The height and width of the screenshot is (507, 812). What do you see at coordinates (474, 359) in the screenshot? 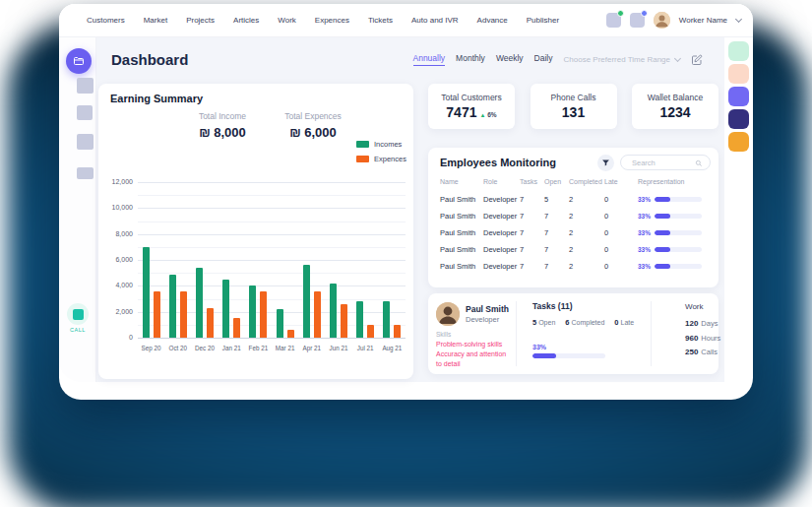
I see `skill-link: Accuracy and attention to detail` at bounding box center [474, 359].